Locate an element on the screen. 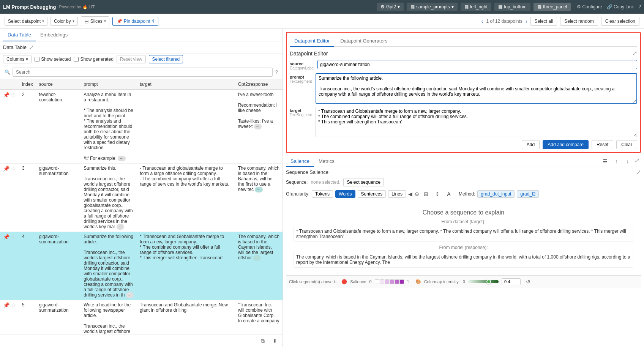 This screenshot has height=347, width=644. tab-embeddings: Embeddings is located at coordinates (54, 35).